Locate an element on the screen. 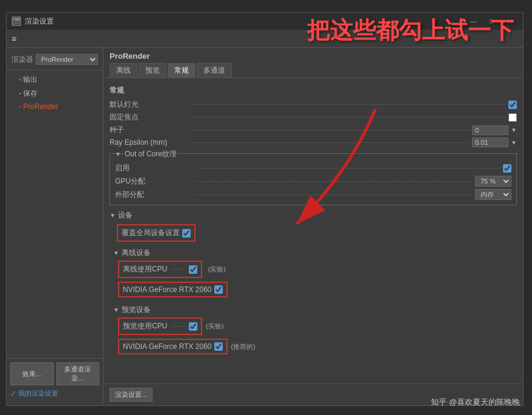  preview-gpu-checkbox is located at coordinates (218, 347).